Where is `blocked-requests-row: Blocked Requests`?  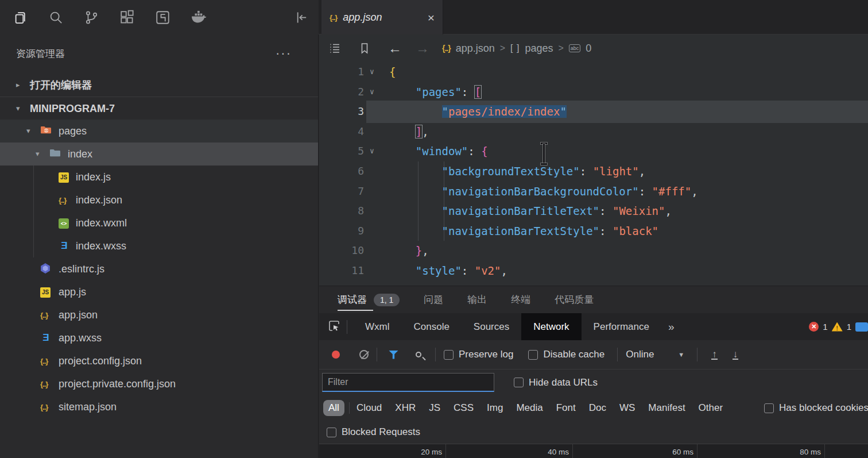
blocked-requests-row: Blocked Requests is located at coordinates (594, 432).